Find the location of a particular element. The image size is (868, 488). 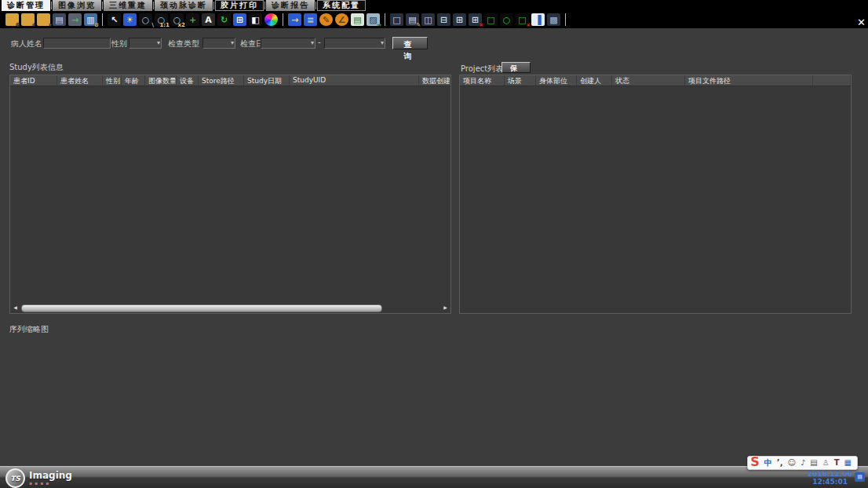

tab-film-print: 胶片打印 is located at coordinates (239, 5).